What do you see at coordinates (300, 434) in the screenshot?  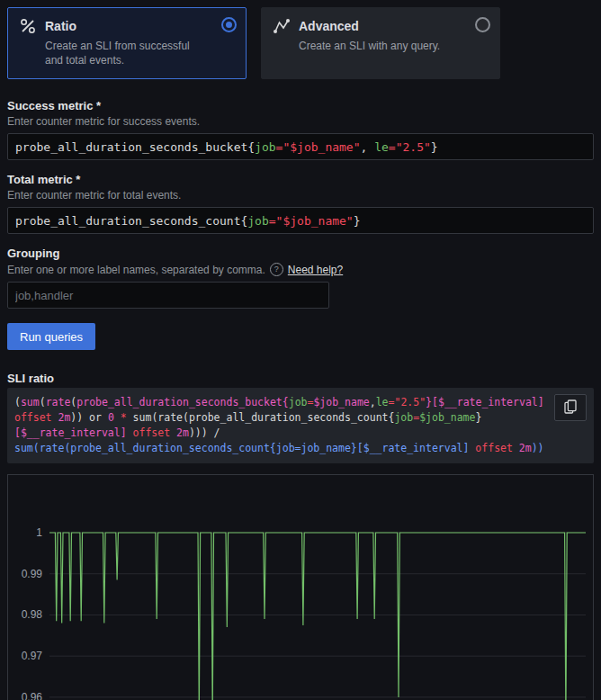 I see `sli-ratio-code-line: [$__rate_interval] offset 2m))) /` at bounding box center [300, 434].